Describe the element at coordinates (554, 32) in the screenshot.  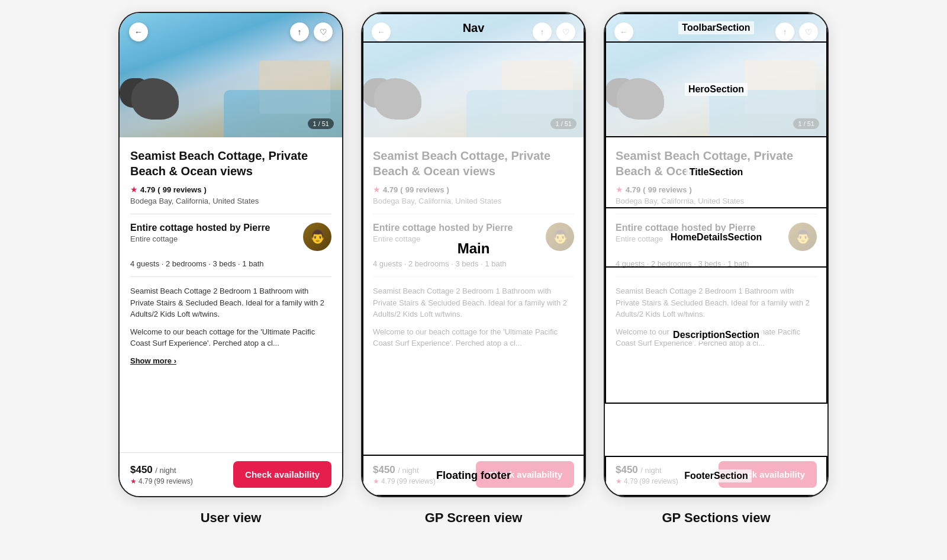
I see `gp-top-right: ↑ ♡` at that location.